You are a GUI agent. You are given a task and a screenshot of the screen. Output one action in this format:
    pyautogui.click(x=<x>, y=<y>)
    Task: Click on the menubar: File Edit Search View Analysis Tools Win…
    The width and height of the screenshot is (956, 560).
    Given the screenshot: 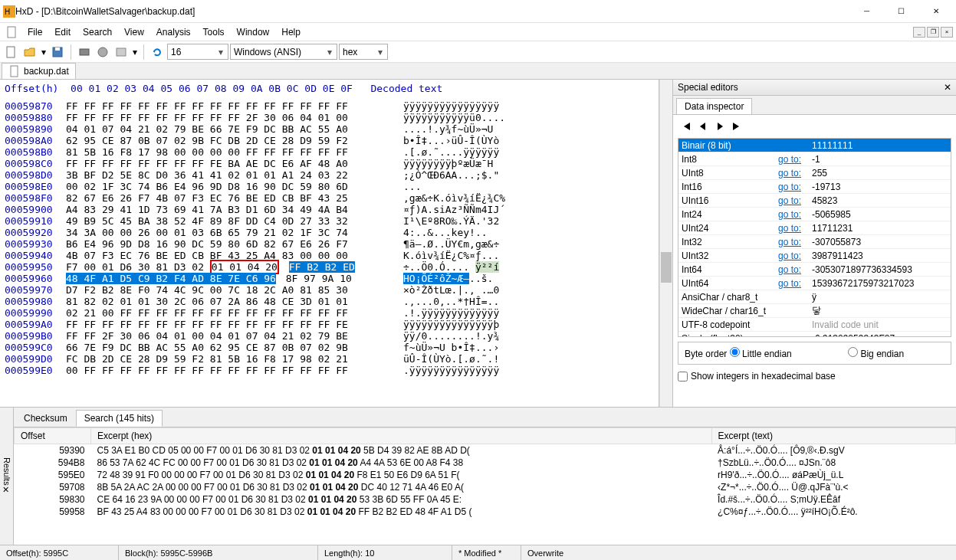 What is the action you would take?
    pyautogui.click(x=478, y=32)
    